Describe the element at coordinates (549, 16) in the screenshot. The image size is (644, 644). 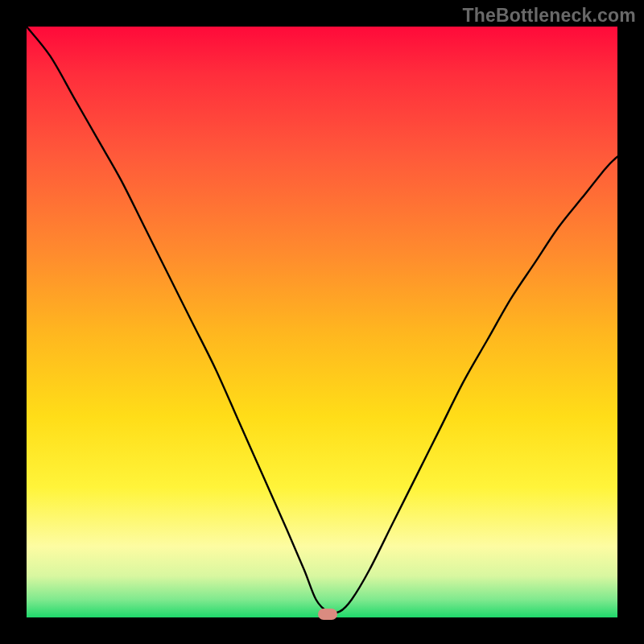
I see `attribution-text: TheBottleneck.com` at that location.